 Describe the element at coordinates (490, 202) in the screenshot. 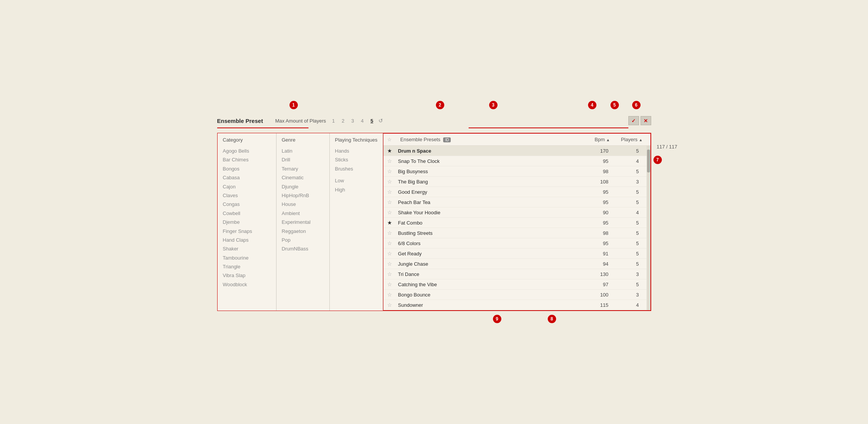

I see `preset-name: Peach Bar Tea` at that location.